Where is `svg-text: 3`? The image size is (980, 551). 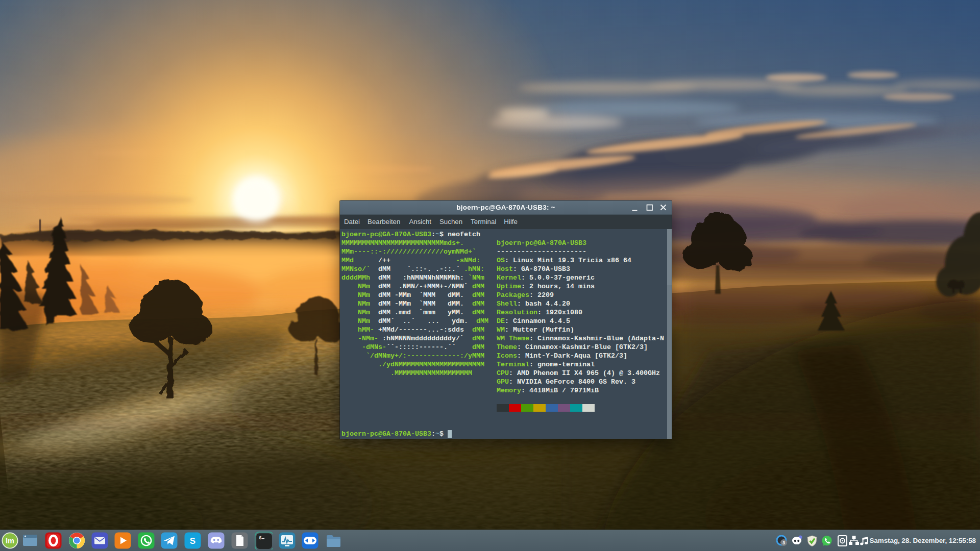 svg-text: 3 is located at coordinates (784, 543).